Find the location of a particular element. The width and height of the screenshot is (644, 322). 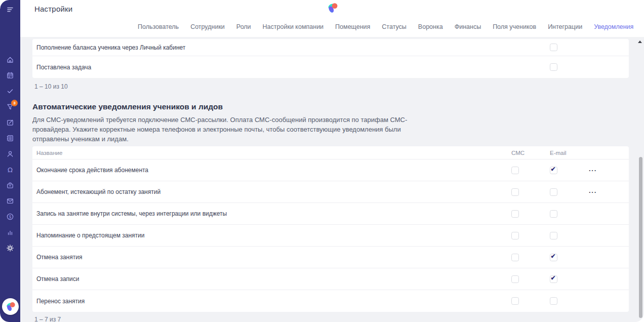

sidebar-item-finance: $ is located at coordinates (10, 217).